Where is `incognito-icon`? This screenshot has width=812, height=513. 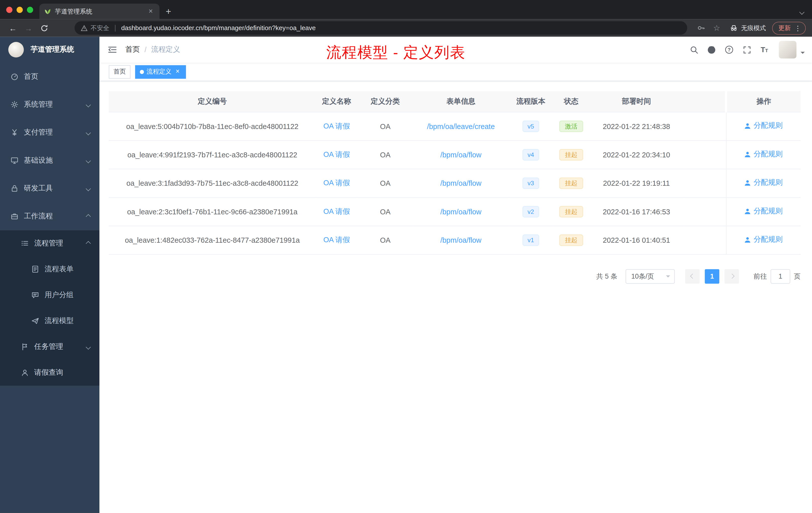 incognito-icon is located at coordinates (734, 28).